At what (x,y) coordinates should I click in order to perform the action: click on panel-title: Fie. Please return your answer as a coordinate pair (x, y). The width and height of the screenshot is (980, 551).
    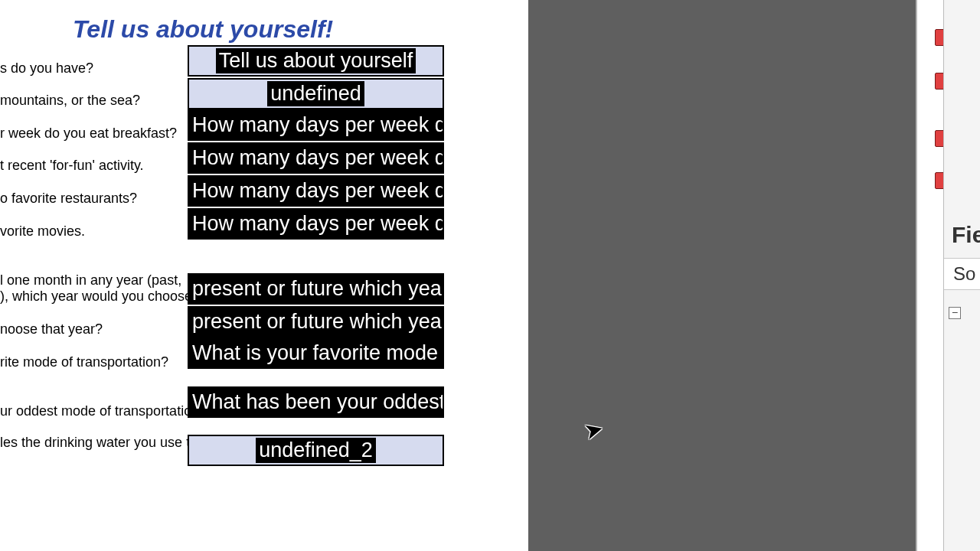
    Looking at the image, I should click on (966, 235).